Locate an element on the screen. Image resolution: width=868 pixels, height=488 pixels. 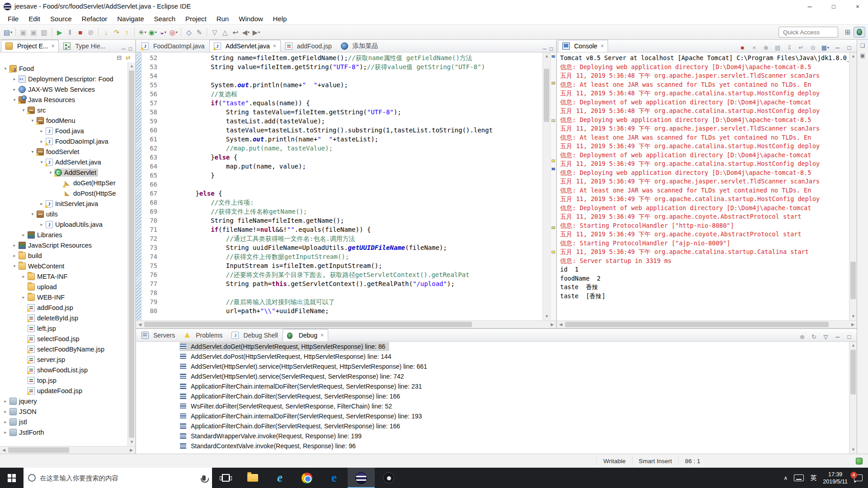
menu-search: Search is located at coordinates (165, 19).